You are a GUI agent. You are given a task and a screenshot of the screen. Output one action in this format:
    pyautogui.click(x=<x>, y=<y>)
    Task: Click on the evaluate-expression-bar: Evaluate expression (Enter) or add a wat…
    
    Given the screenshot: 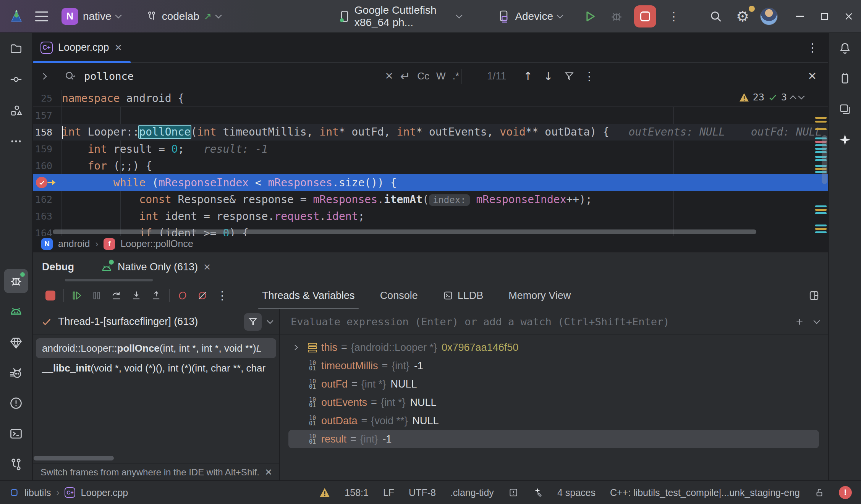 What is the action you would take?
    pyautogui.click(x=554, y=322)
    